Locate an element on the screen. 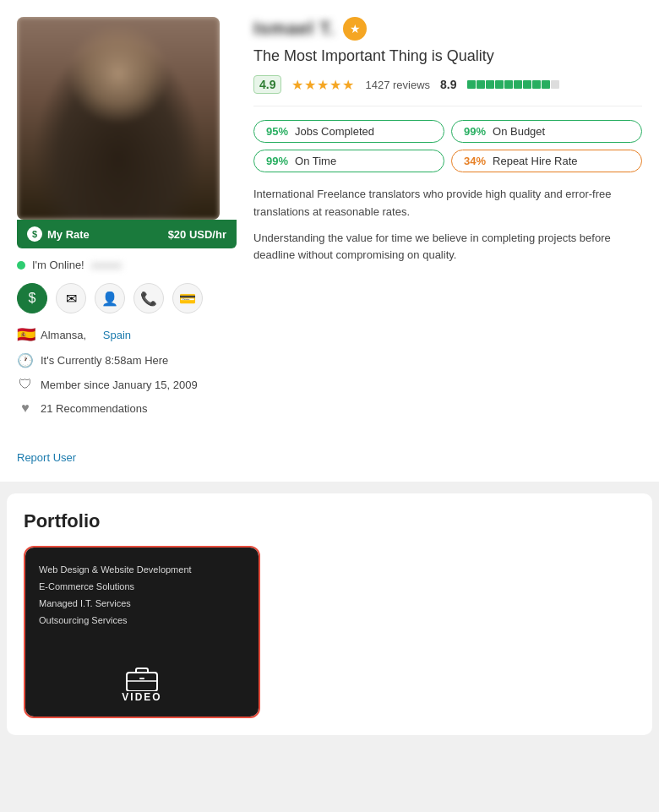 The width and height of the screenshot is (659, 812). stat-repeat-hire: 34% Repeat Hire Rate is located at coordinates (547, 161).